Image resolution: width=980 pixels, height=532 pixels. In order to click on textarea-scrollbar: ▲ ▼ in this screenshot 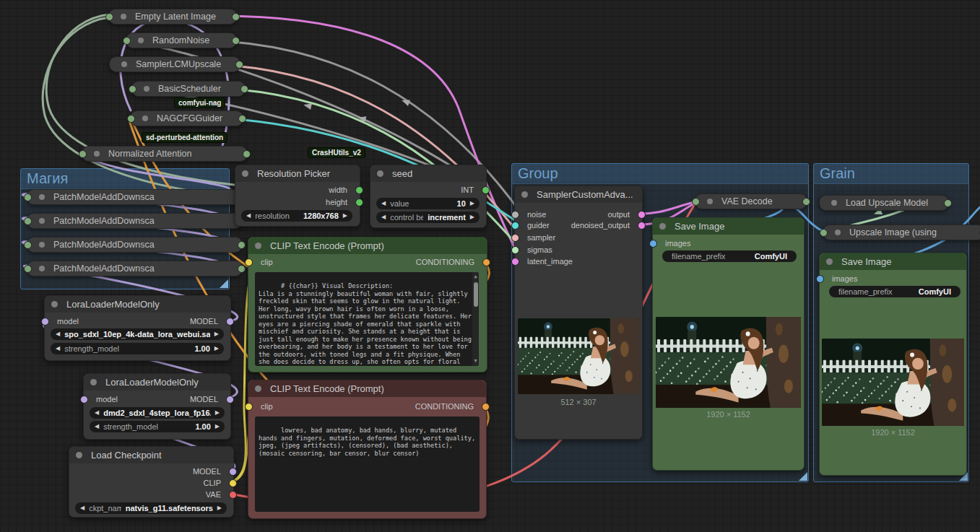, I will do `click(475, 319)`.